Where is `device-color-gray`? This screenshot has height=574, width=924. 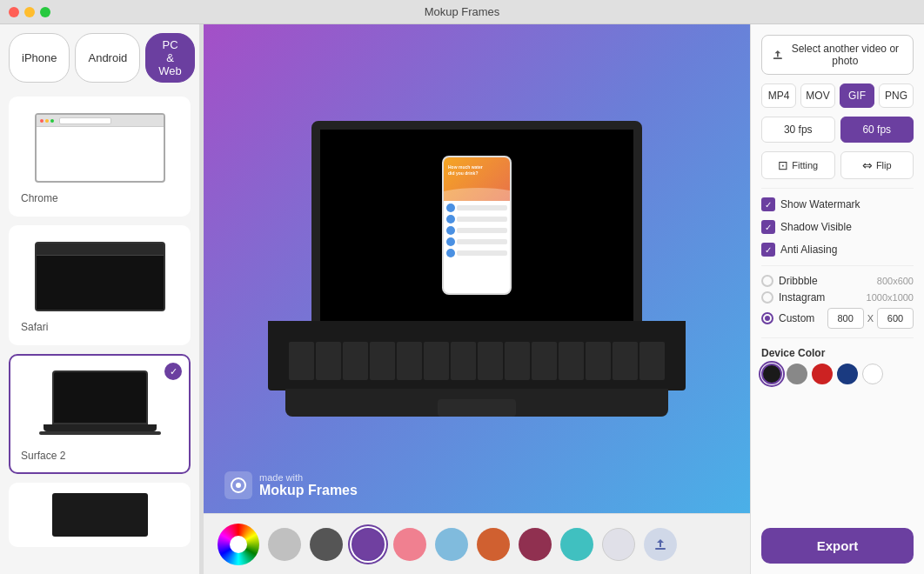
device-color-gray is located at coordinates (797, 374).